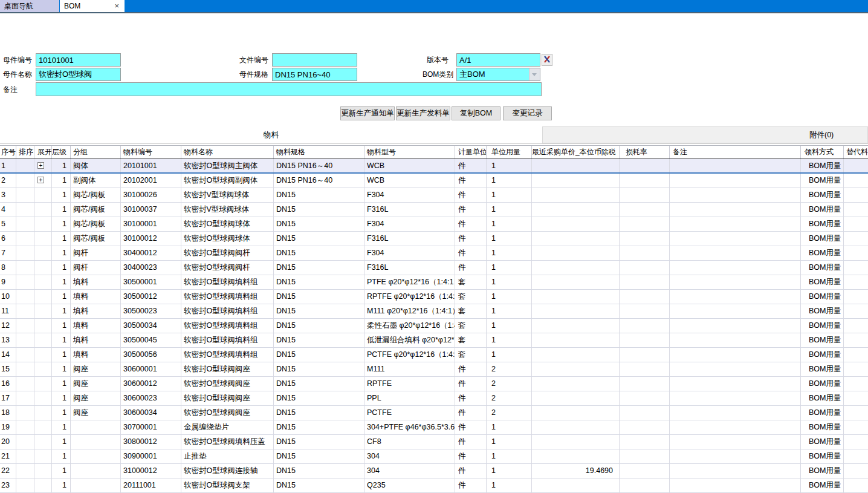  What do you see at coordinates (79, 60) in the screenshot?
I see `parent-code-field` at bounding box center [79, 60].